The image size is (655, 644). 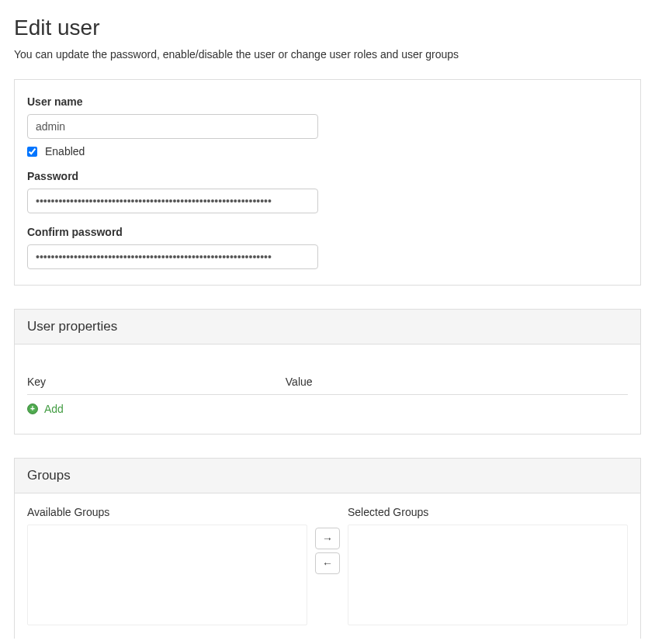 I want to click on confirm-password-input, so click(x=172, y=257).